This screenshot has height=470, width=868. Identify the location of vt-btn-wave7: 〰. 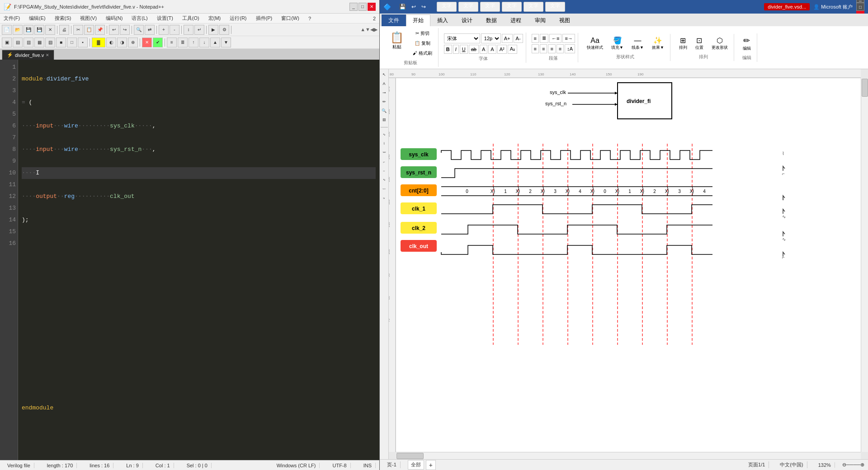
(384, 189).